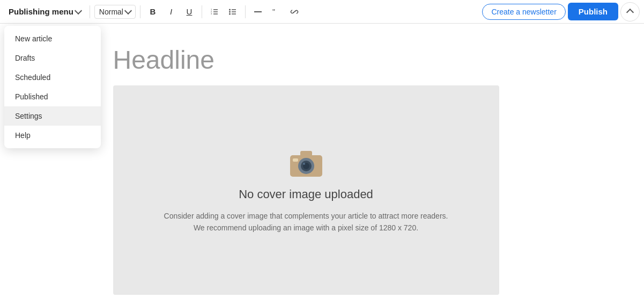 Image resolution: width=644 pixels, height=297 pixels. Describe the element at coordinates (523, 12) in the screenshot. I see `create-newsletter-button: Create a newsletter` at that location.